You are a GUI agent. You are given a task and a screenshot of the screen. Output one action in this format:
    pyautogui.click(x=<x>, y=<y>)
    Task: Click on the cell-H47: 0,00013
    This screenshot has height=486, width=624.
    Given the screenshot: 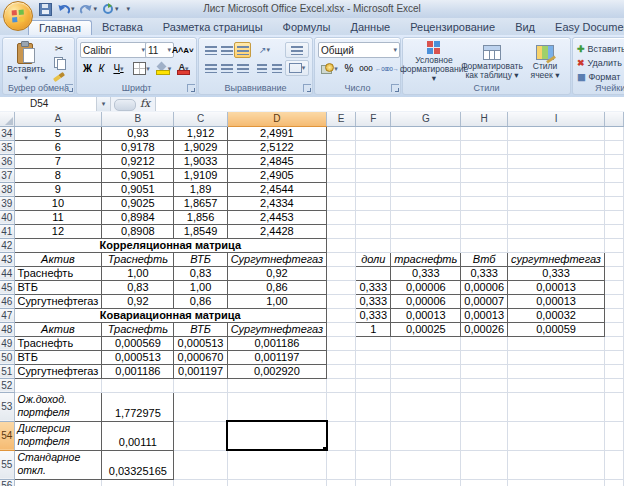 What is the action you would take?
    pyautogui.click(x=484, y=315)
    